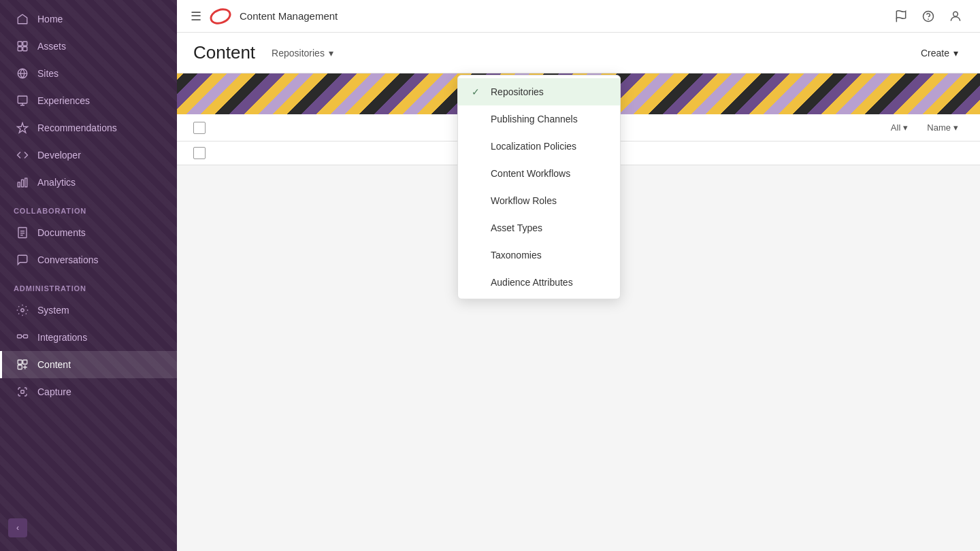  What do you see at coordinates (939, 53) in the screenshot?
I see `create-button: Create ▾` at bounding box center [939, 53].